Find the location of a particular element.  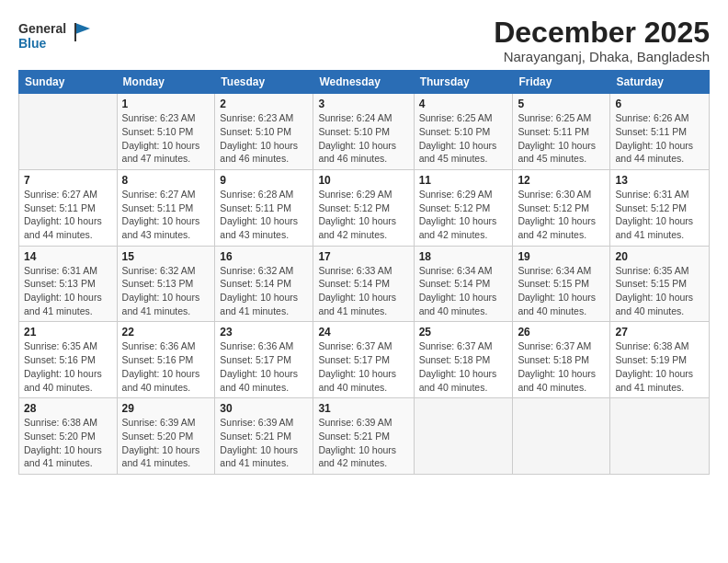

col-monday: Monday is located at coordinates (165, 83).